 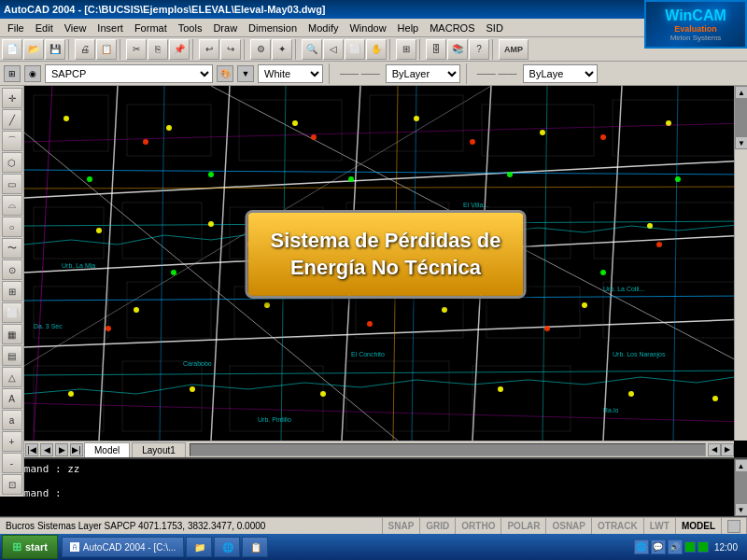 I want to click on open-btn: 📂, so click(x=34, y=49).